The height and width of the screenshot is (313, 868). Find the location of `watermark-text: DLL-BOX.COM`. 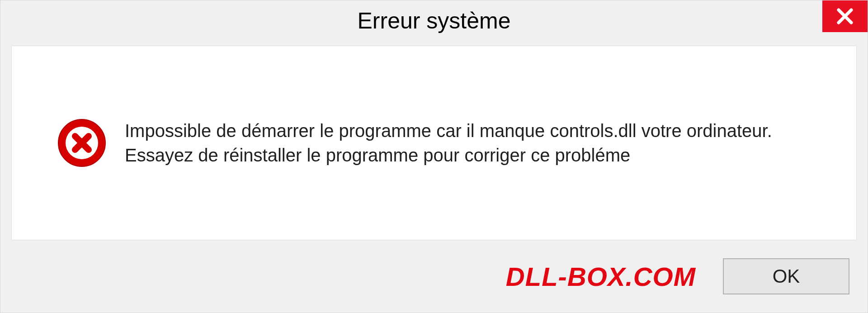

watermark-text: DLL-BOX.COM is located at coordinates (601, 277).